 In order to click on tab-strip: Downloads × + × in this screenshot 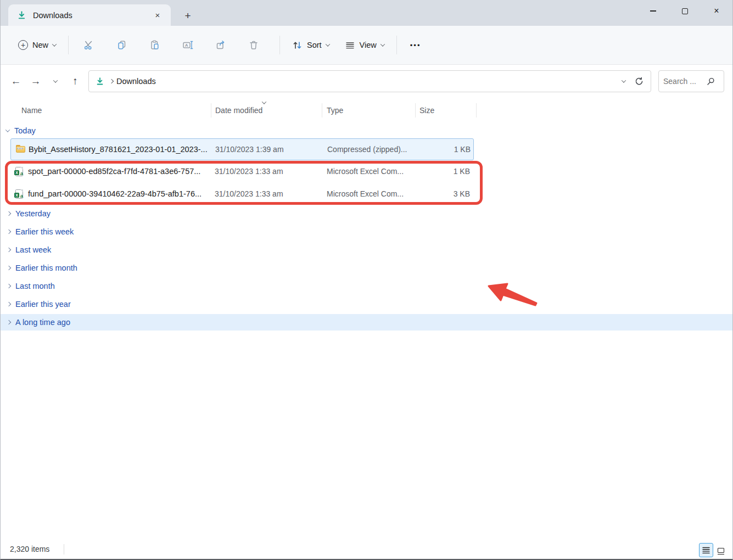, I will do `click(367, 13)`.